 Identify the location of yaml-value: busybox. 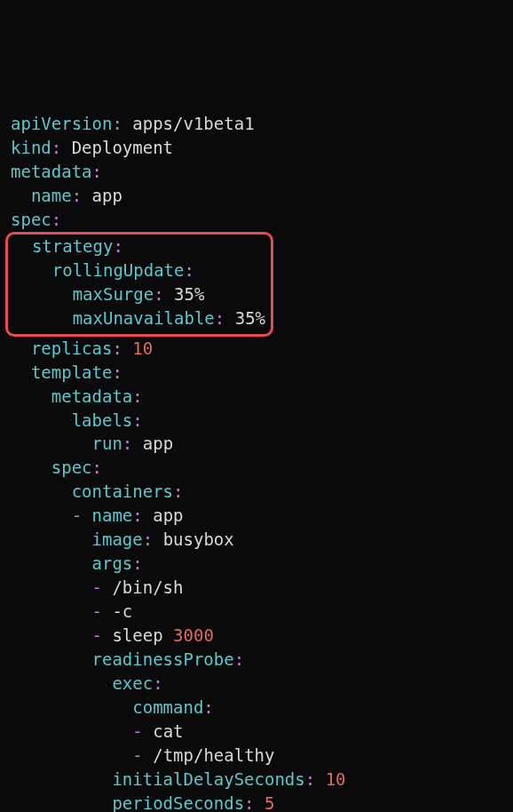
(199, 539).